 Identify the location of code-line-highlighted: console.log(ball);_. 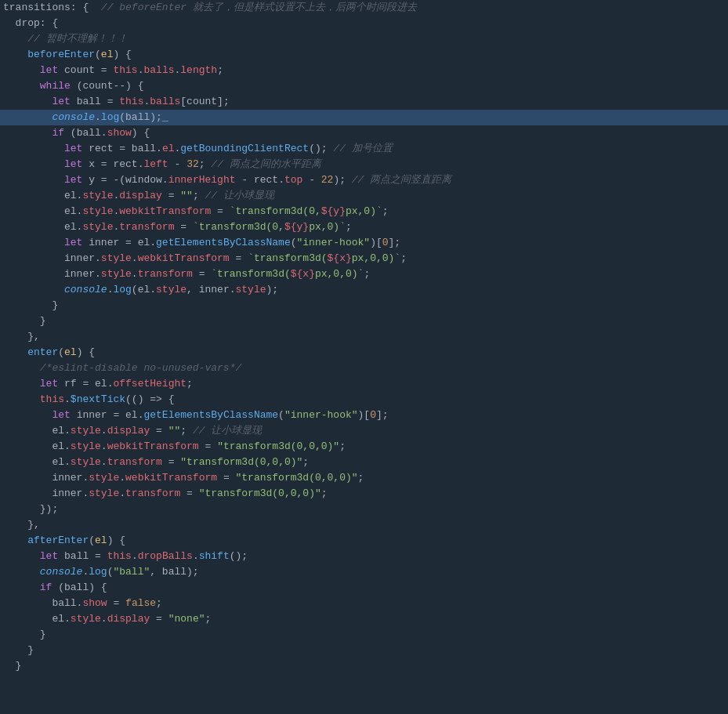
(364, 118).